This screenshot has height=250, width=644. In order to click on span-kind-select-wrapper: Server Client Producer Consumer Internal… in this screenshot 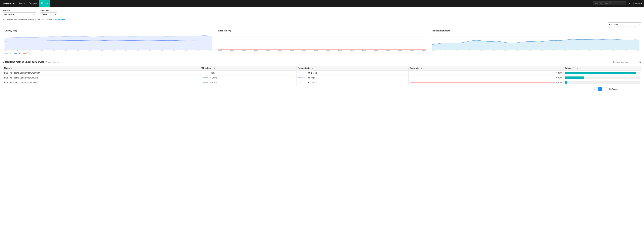, I will do `click(48, 14)`.